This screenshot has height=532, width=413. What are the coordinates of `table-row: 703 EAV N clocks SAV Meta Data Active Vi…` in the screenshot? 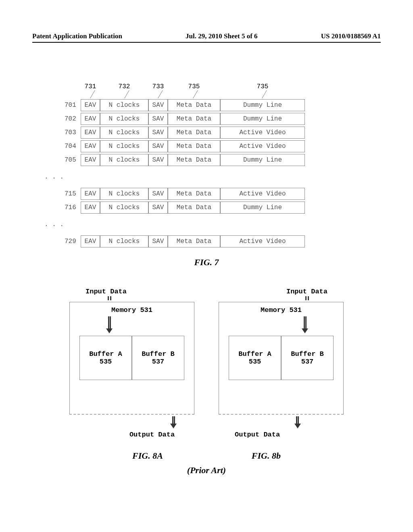 It's located at (219, 133).